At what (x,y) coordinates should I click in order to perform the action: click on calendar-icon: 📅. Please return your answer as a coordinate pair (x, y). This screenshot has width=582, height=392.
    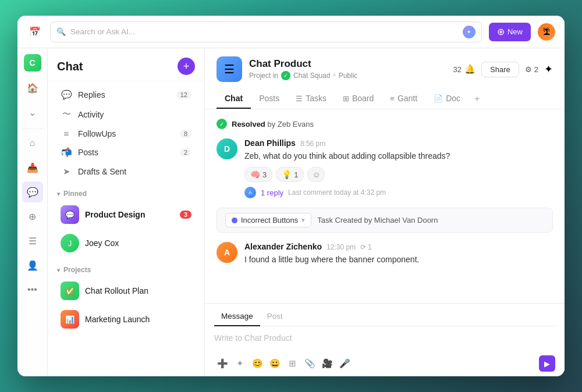
    Looking at the image, I should click on (35, 32).